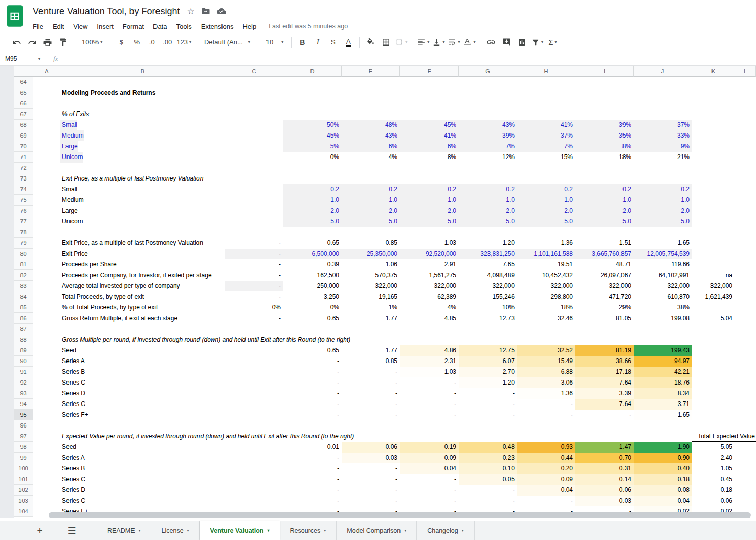  I want to click on cell-F98: 0.19, so click(430, 447).